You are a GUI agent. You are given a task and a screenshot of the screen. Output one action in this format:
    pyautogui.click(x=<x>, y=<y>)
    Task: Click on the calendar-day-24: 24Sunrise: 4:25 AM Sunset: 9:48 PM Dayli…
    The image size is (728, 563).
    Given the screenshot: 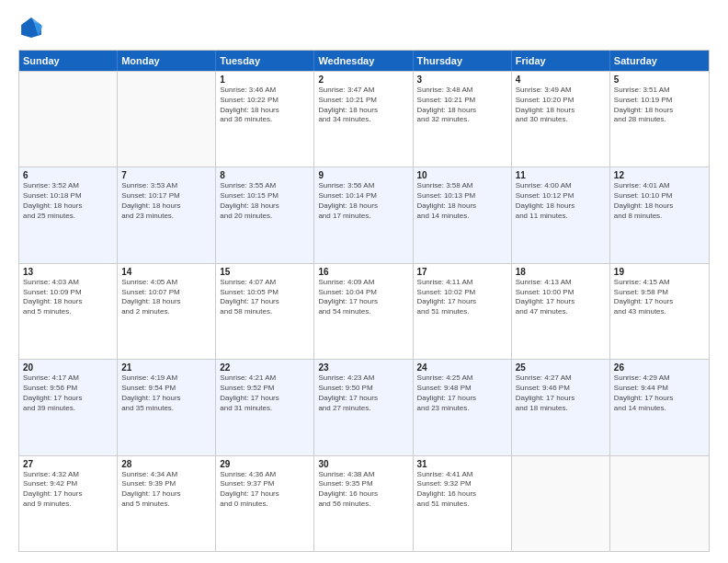 What is the action you would take?
    pyautogui.click(x=463, y=407)
    